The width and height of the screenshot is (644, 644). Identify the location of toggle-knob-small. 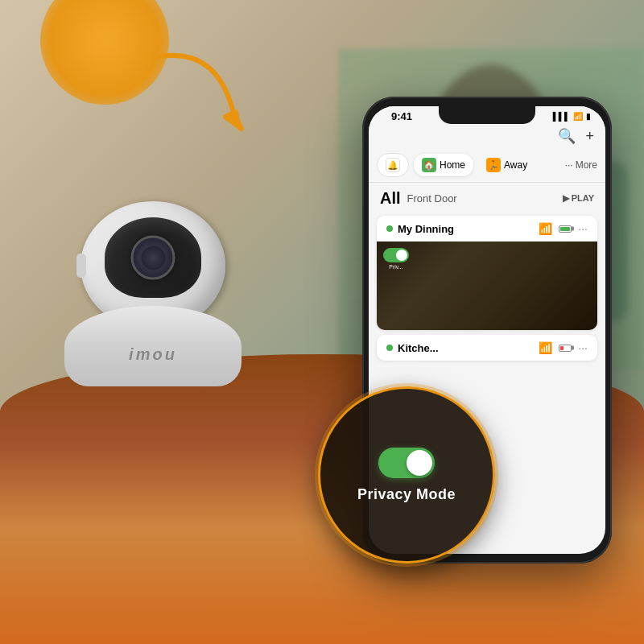
(402, 255).